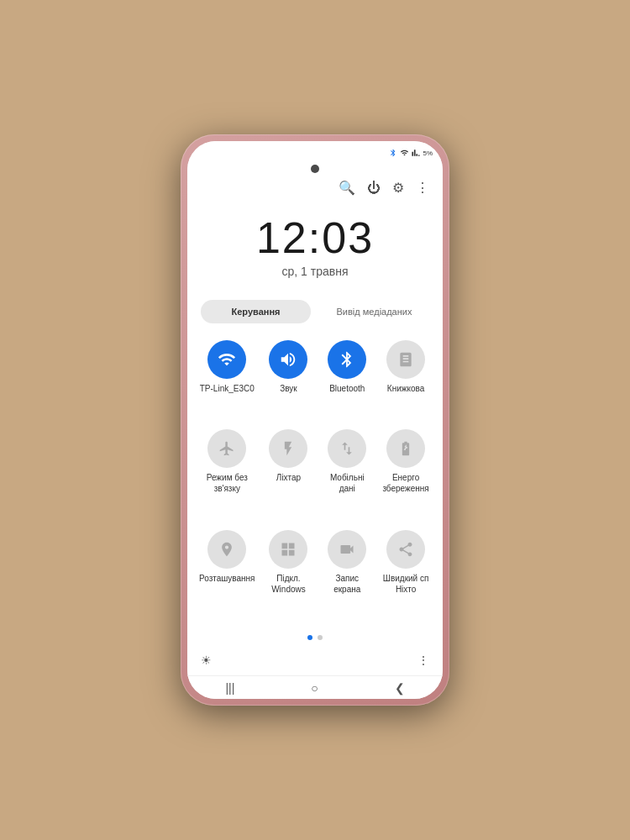 The width and height of the screenshot is (630, 840). Describe the element at coordinates (406, 549) in the screenshot. I see `quickshare-circle` at that location.